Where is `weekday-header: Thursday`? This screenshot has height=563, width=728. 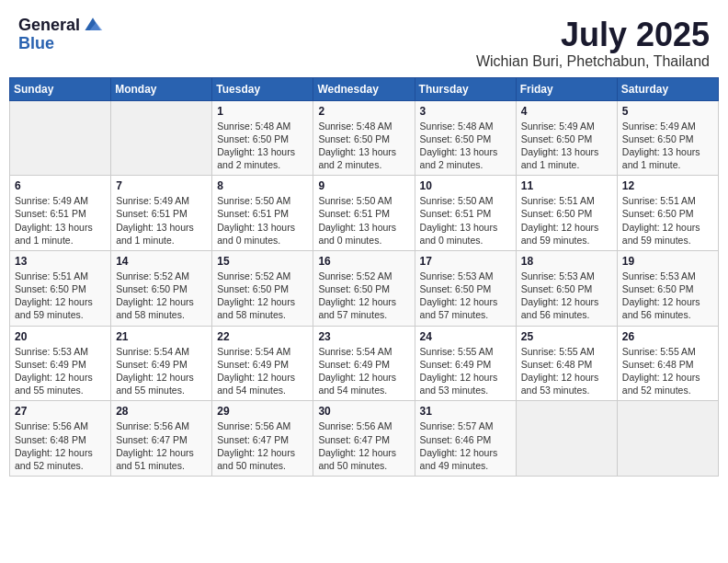 weekday-header: Thursday is located at coordinates (465, 88).